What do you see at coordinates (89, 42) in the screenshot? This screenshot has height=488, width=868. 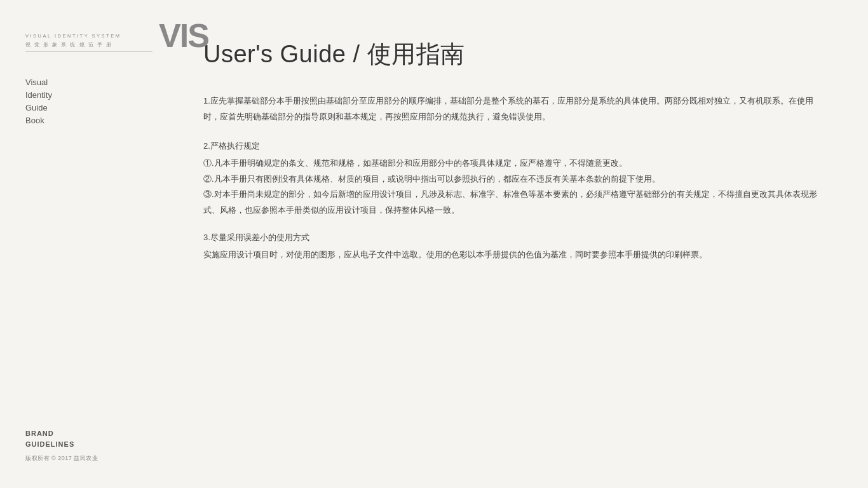 I see `subtitle-block: VISUAL IDENTITY SYSTEM 视 觉 形 象 系 统 规 范 手…` at bounding box center [89, 42].